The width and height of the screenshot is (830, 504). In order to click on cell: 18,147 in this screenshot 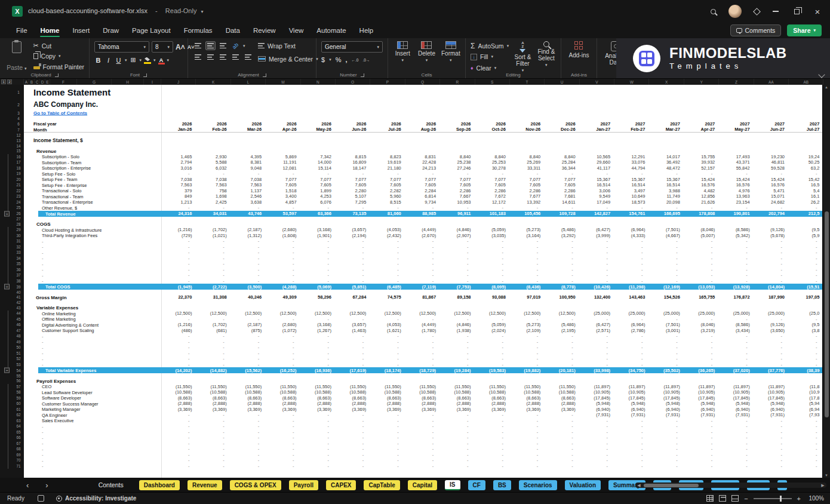, I will do `click(353, 168)`.